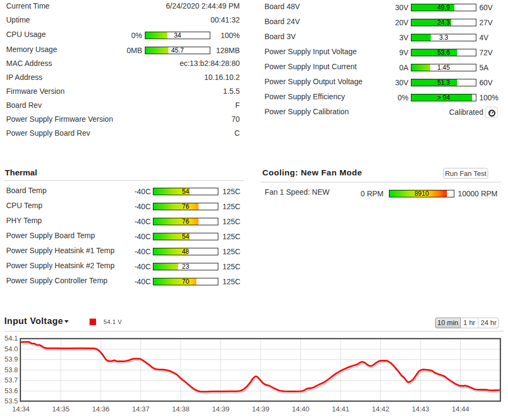 This screenshot has height=420, width=508. What do you see at coordinates (460, 409) in the screenshot?
I see `svg-text: 14:44` at bounding box center [460, 409].